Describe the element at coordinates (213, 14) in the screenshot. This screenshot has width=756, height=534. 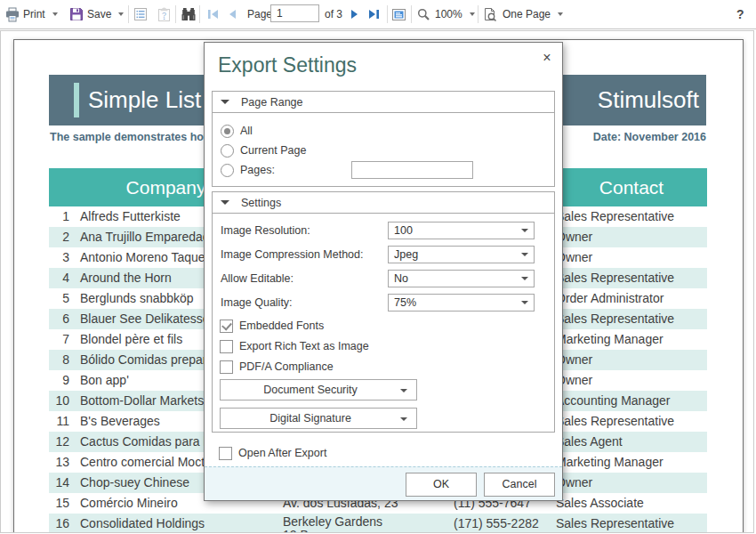
I see `first-page-button` at that location.